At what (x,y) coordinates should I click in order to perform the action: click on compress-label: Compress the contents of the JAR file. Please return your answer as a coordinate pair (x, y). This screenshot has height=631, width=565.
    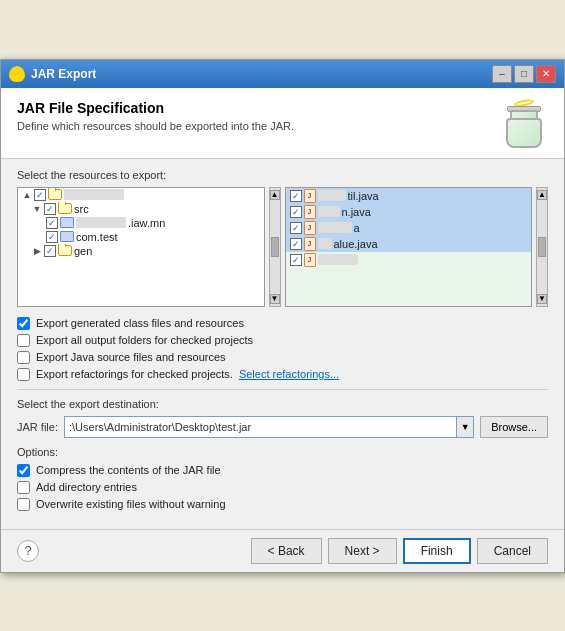
    Looking at the image, I should click on (128, 470).